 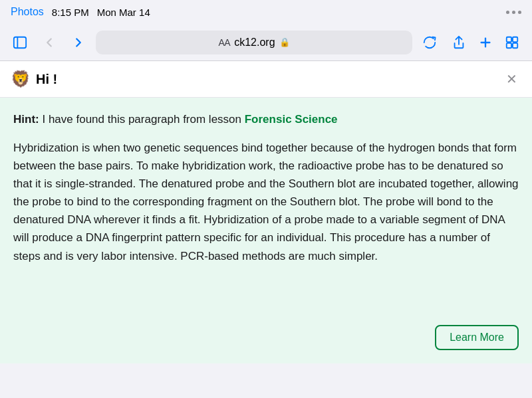 What do you see at coordinates (27, 12) in the screenshot?
I see `status-app: Photos` at bounding box center [27, 12].